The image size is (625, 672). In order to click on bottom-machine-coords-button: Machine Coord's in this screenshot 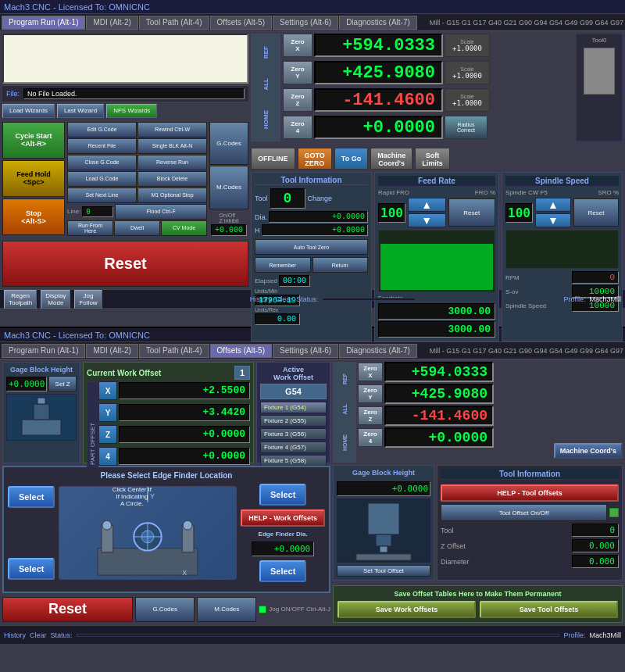, I will do `click(588, 451)`.